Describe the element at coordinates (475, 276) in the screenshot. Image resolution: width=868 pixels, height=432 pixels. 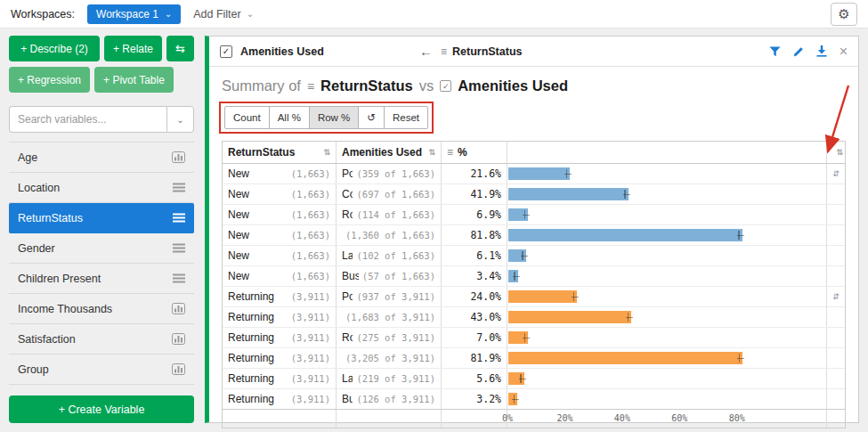
I see `percent-value: 3.4%` at that location.